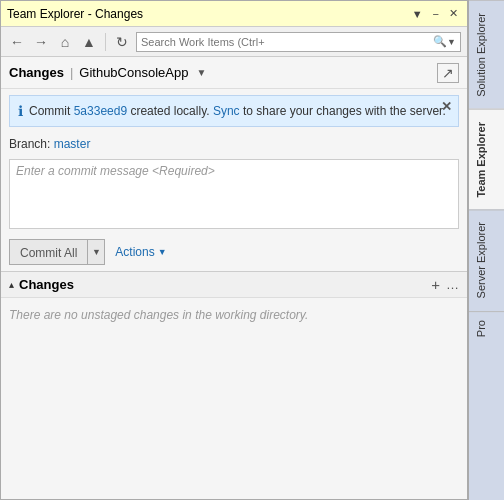  What do you see at coordinates (234, 315) in the screenshot?
I see `changes-body: There are no unstaged changes in the wor…` at bounding box center [234, 315].